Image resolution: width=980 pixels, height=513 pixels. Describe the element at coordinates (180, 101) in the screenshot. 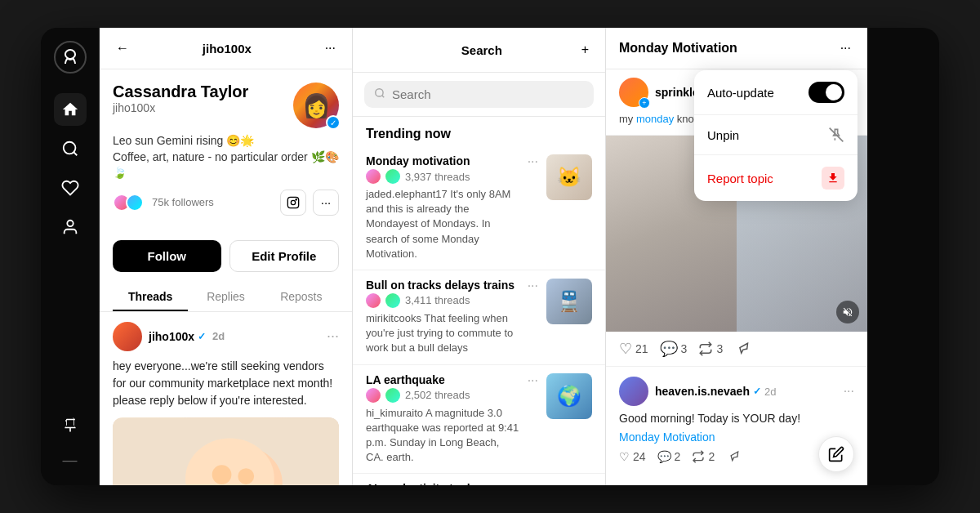

I see `profile-name-block: Cassandra Taylor jiho100x` at that location.